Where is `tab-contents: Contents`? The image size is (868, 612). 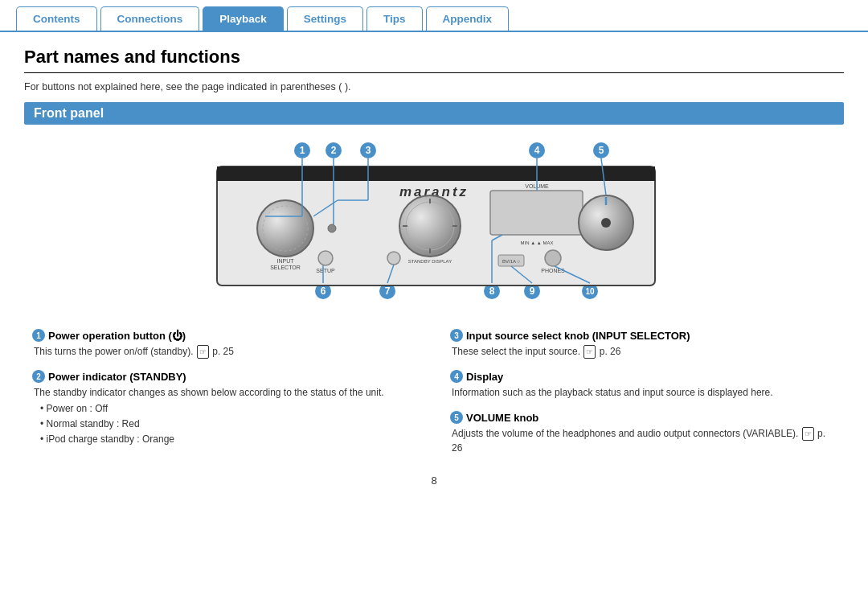
tab-contents: Contents is located at coordinates (56, 18).